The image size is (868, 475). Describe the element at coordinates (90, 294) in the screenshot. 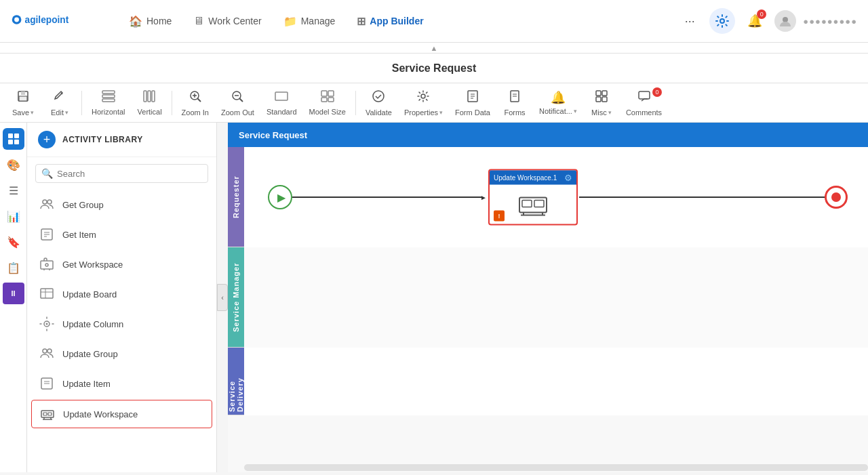

I see `update-board-label: Update Board` at that location.